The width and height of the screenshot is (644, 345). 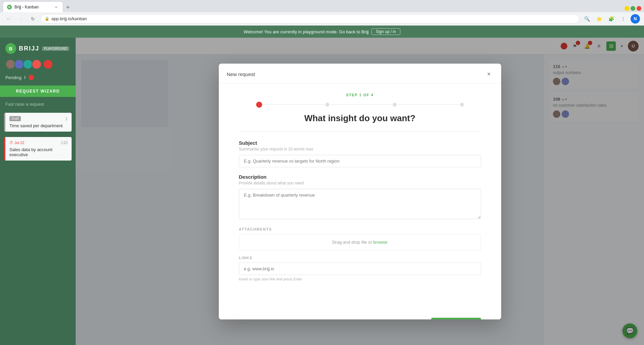 I want to click on sales-date: Jul 22, so click(x=19, y=143).